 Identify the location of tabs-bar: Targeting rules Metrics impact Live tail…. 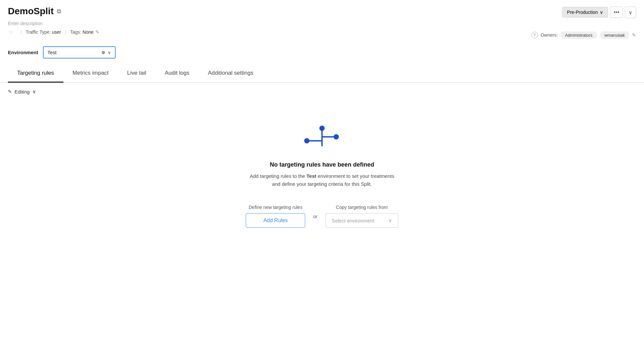
(322, 73).